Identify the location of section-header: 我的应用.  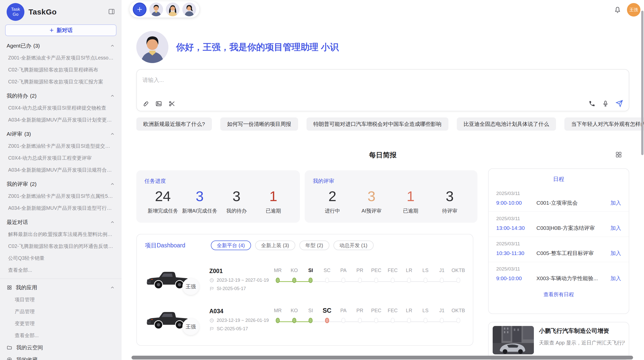
(61, 288).